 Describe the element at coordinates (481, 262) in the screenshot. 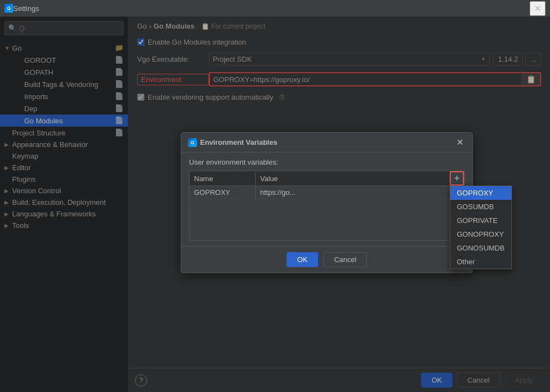

I see `dropdown-item-other: Other` at that location.